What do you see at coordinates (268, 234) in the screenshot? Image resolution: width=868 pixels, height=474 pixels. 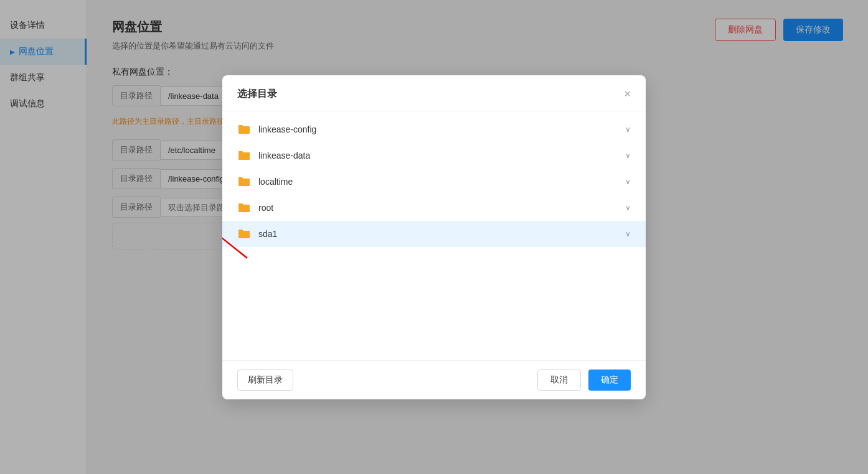 I see `folder-name: sda1` at bounding box center [268, 234].